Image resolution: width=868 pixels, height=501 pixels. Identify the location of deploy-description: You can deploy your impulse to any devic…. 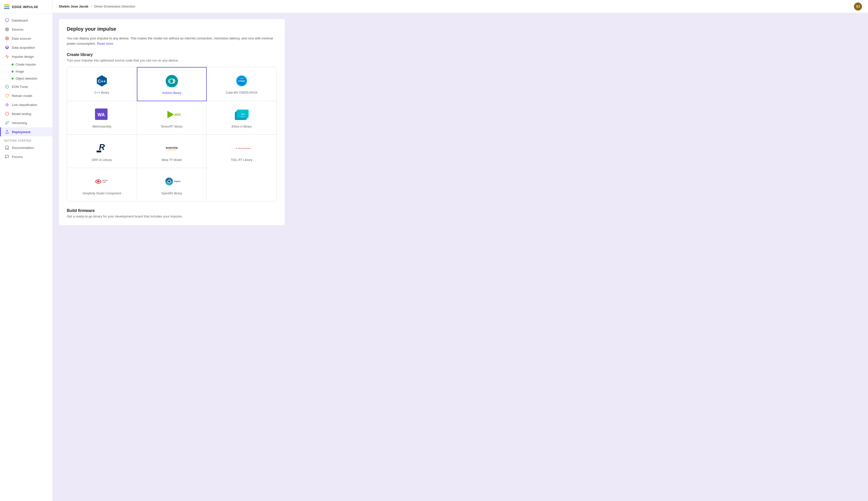
(172, 41).